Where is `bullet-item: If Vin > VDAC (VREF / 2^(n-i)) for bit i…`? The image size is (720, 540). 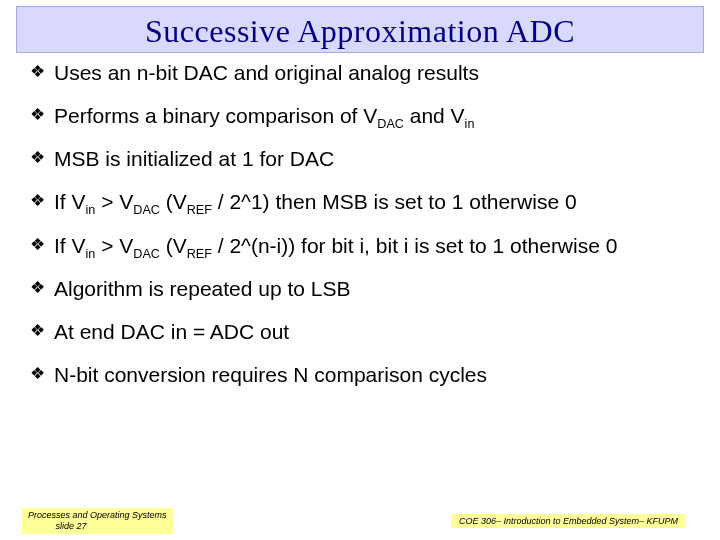
bullet-item: If Vin > VDAC (VREF / 2^(n-i)) for bit i… is located at coordinates (362, 246).